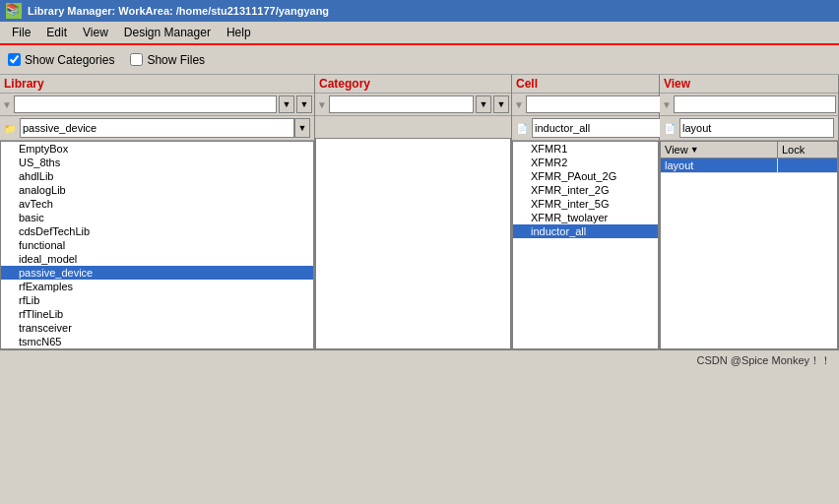 The image size is (839, 504). What do you see at coordinates (719, 165) in the screenshot?
I see `view-row-view-cell: layout` at bounding box center [719, 165].